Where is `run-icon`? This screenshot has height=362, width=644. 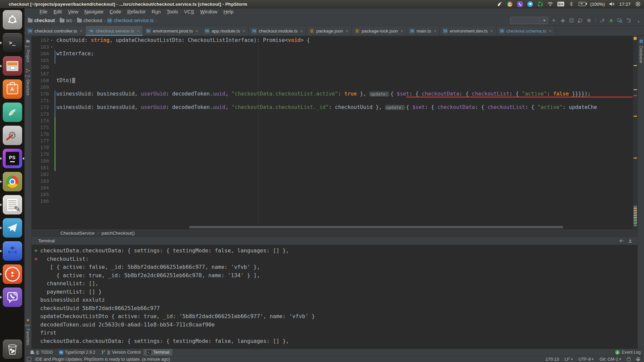
run-icon is located at coordinates (554, 21).